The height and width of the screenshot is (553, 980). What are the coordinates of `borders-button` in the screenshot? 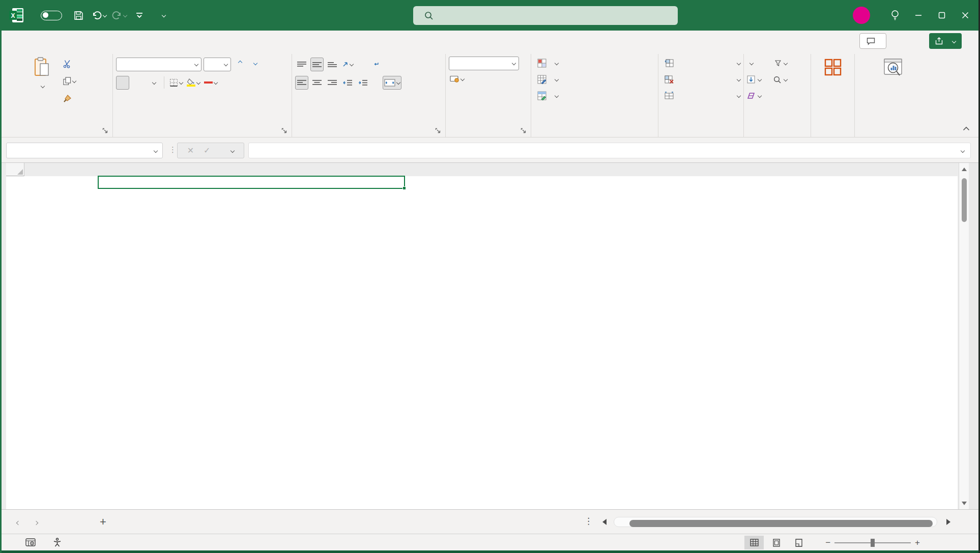 It's located at (176, 82).